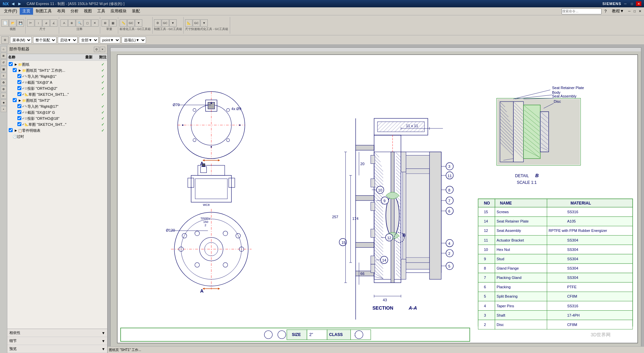 This screenshot has width=644, height=353. What do you see at coordinates (5, 40) in the screenshot?
I see `settings-icon: ⚙` at bounding box center [5, 40].